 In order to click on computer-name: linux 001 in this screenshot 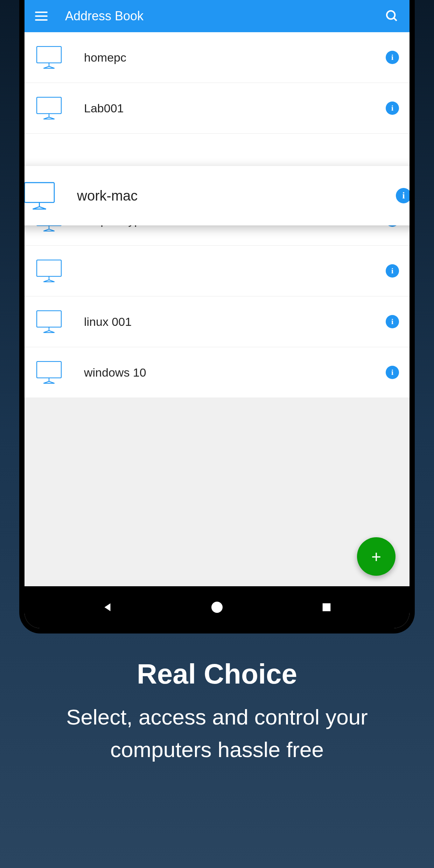, I will do `click(235, 322)`.